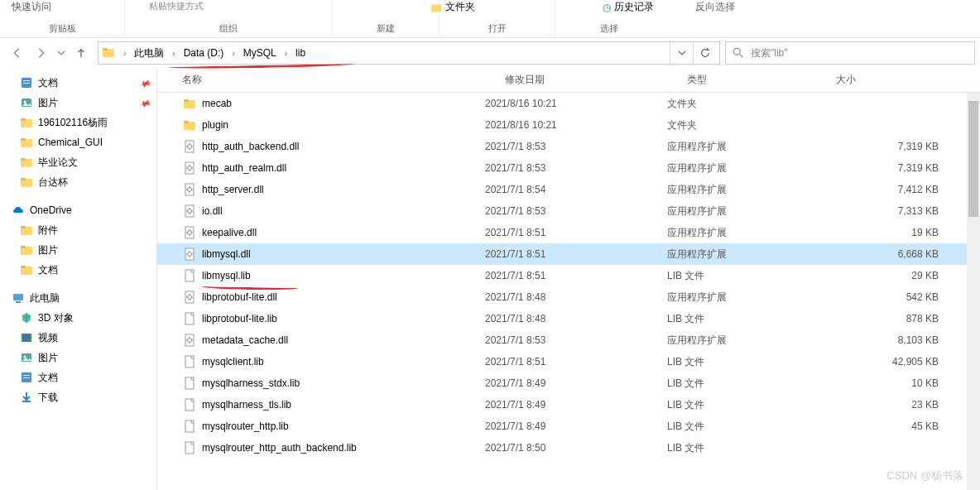 The image size is (980, 490). What do you see at coordinates (761, 79) in the screenshot?
I see `col-type: 类型` at bounding box center [761, 79].